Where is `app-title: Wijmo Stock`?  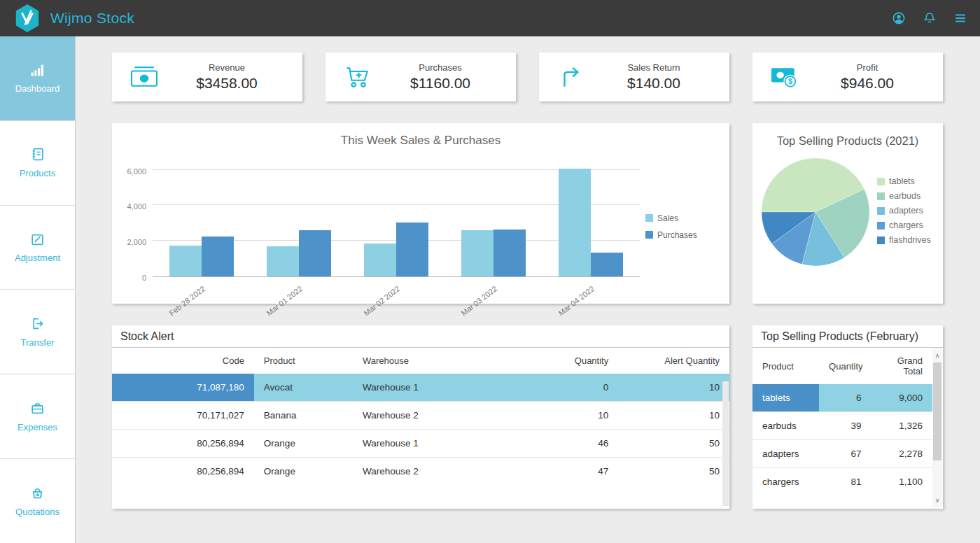 app-title: Wijmo Stock is located at coordinates (92, 18).